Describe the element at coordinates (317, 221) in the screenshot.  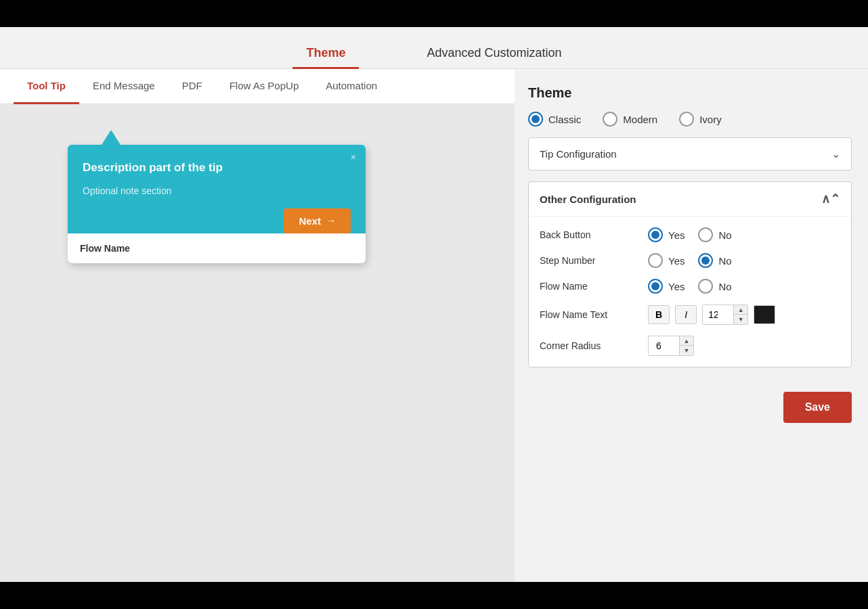
I see `next-button: Next →` at that location.